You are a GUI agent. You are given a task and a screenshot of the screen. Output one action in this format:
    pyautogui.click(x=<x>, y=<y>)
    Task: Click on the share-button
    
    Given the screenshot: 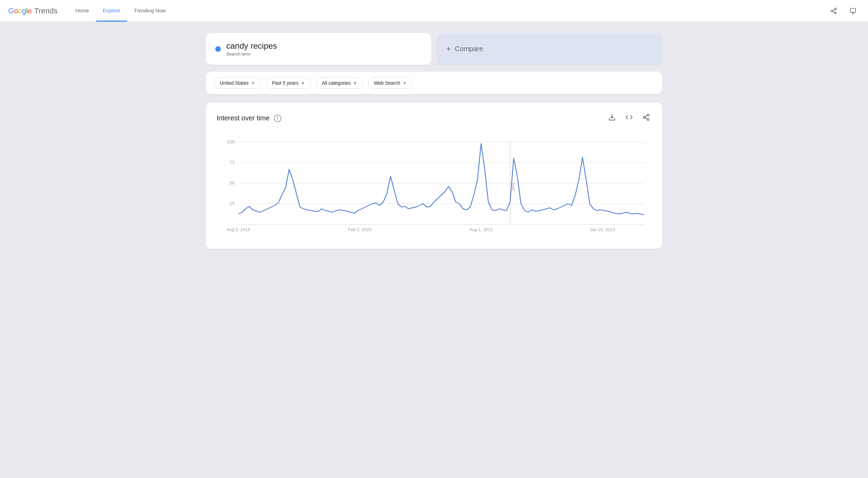 What is the action you would take?
    pyautogui.click(x=834, y=11)
    